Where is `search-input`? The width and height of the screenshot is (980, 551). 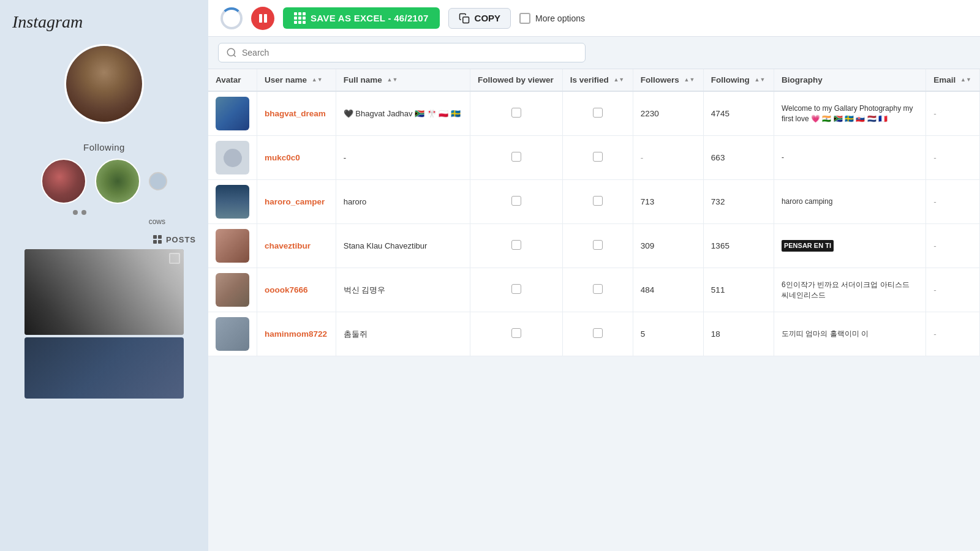
search-input is located at coordinates (364, 53).